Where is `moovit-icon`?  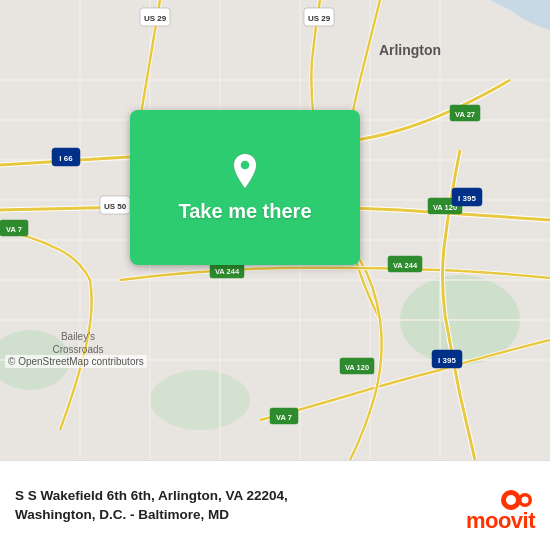 moovit-icon is located at coordinates (517, 495).